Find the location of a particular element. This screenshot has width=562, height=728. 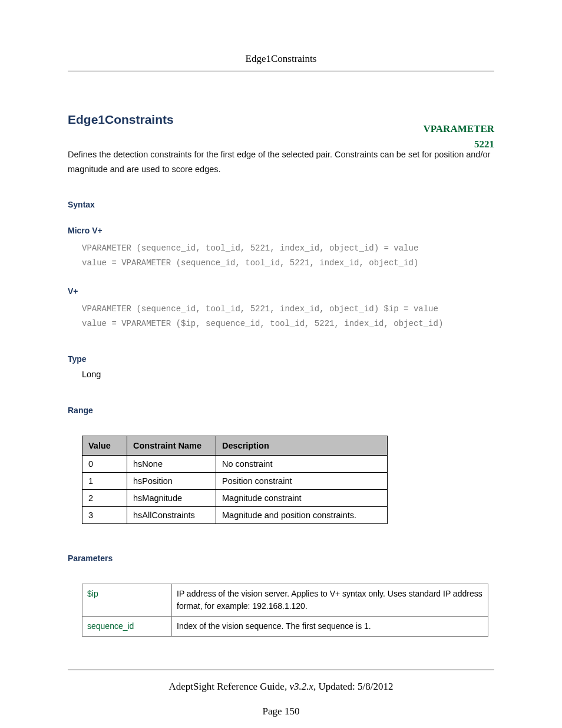

vparameter-number: 5221 is located at coordinates (484, 144).